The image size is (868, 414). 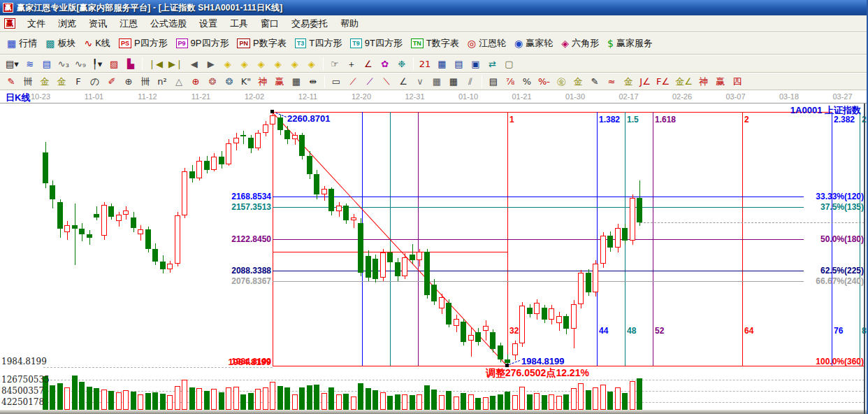 What do you see at coordinates (349, 24) in the screenshot?
I see `menu-item-9: 帮助` at bounding box center [349, 24].